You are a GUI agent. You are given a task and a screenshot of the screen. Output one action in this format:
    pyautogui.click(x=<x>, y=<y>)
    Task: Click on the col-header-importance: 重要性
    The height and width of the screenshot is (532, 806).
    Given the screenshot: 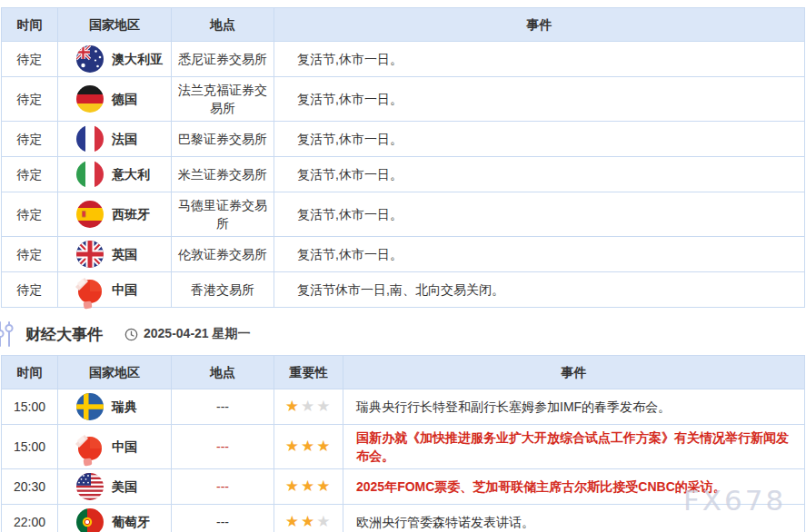 What is the action you would take?
    pyautogui.click(x=309, y=372)
    